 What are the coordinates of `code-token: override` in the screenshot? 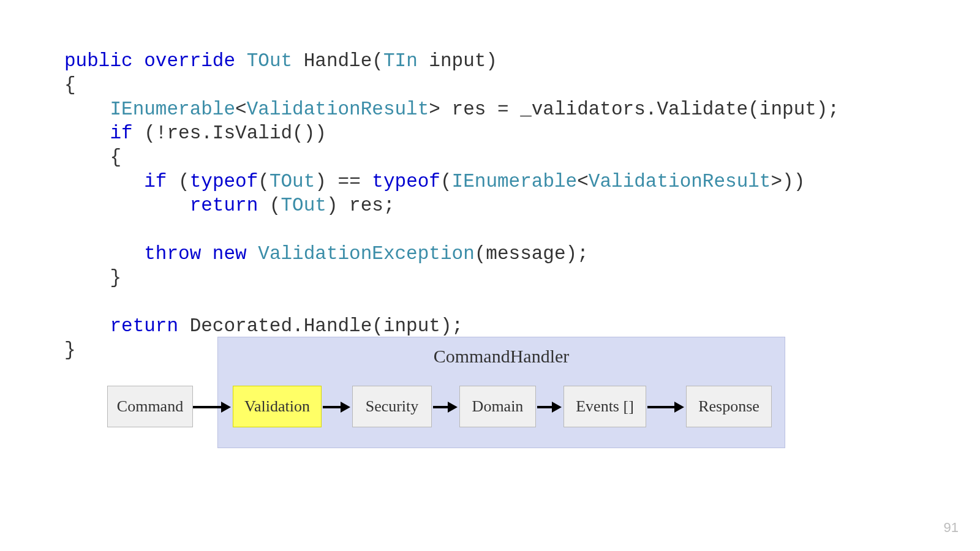 It's located at (190, 61).